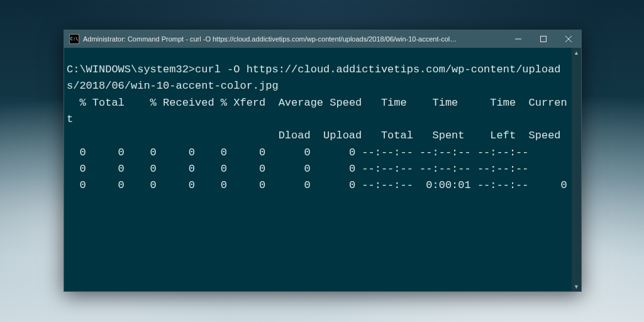  I want to click on window-title: Administrator: Command Prompt - curl -O …, so click(272, 39).